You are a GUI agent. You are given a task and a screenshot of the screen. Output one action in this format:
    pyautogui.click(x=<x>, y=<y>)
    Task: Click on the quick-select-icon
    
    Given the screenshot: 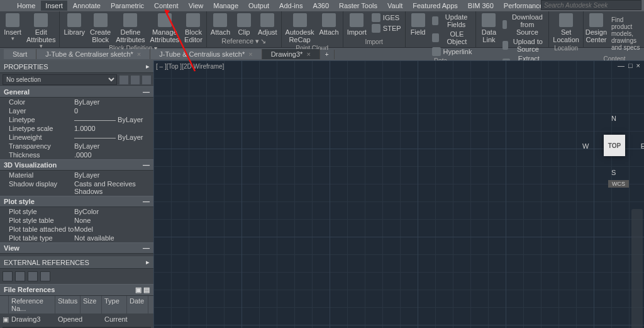 What is the action you would take?
    pyautogui.click(x=124, y=80)
    